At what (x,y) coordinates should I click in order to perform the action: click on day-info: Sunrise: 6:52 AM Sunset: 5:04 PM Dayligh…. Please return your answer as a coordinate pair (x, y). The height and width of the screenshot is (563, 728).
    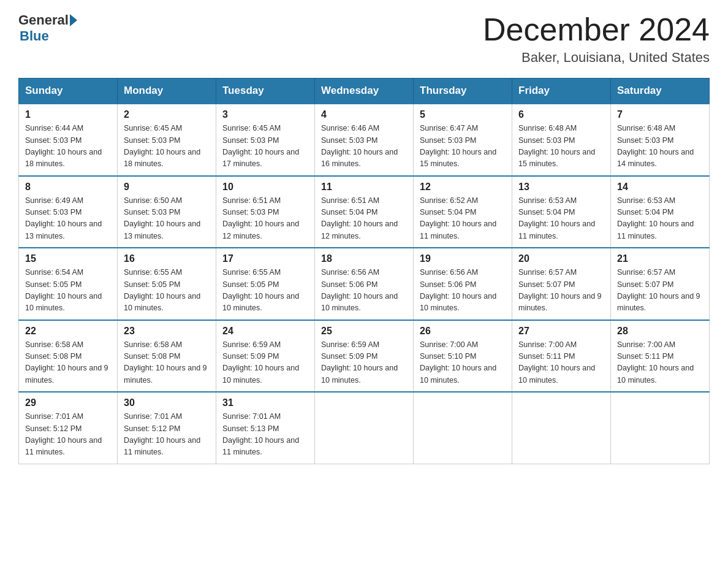
    Looking at the image, I should click on (463, 219).